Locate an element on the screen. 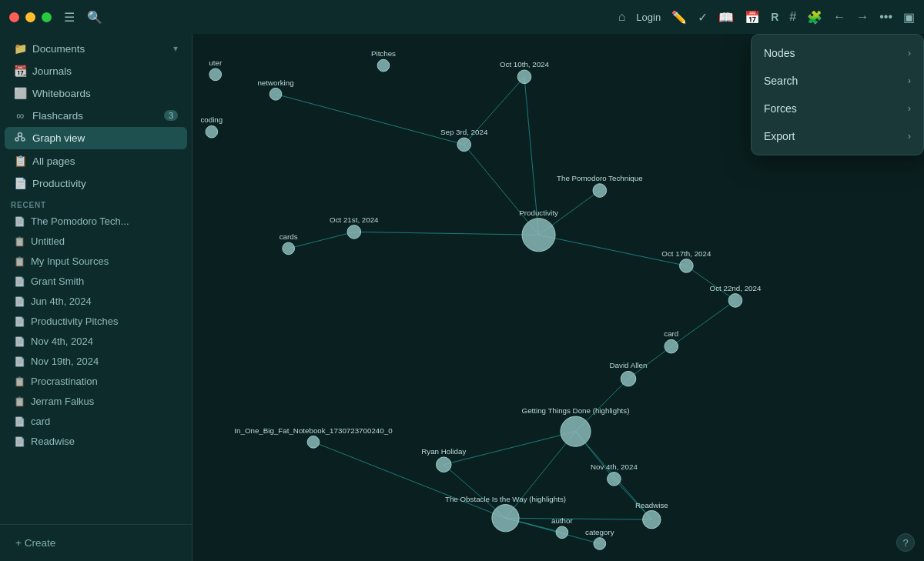 The image size is (924, 561). dropdown-item-nodes: Nodes › is located at coordinates (838, 53).